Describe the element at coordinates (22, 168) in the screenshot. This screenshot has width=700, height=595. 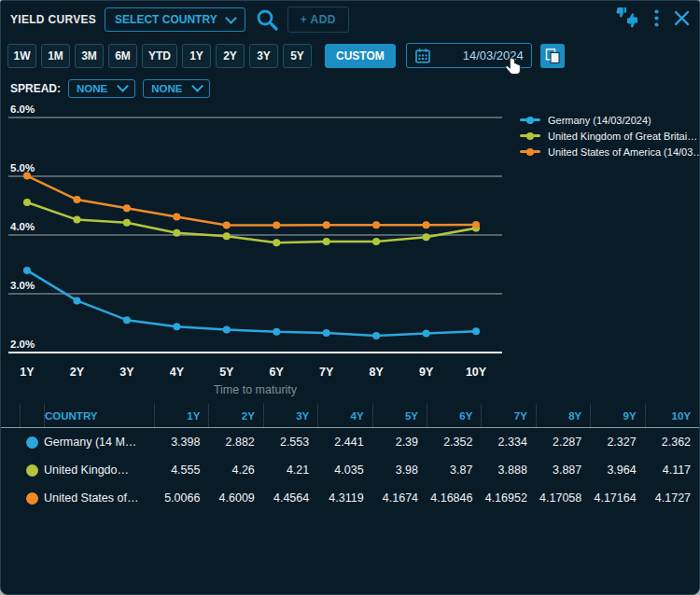
I see `y-axis-tick: 5.0%` at that location.